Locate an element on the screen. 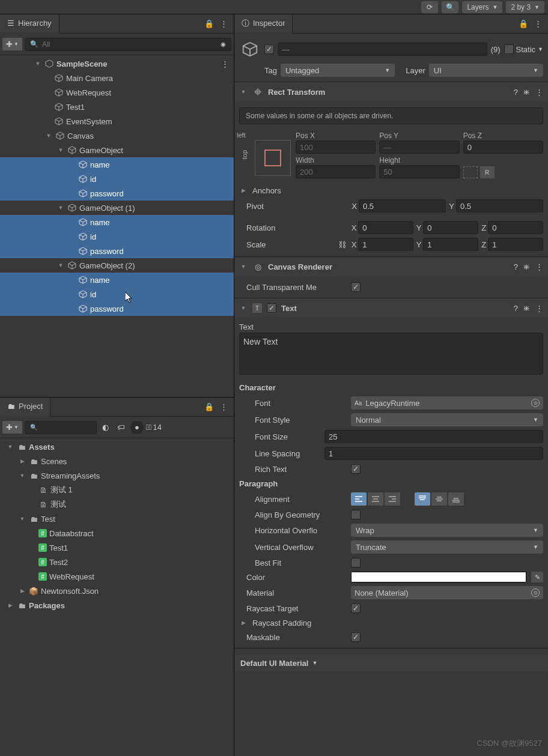  tree-item: Main Camera is located at coordinates (117, 78).